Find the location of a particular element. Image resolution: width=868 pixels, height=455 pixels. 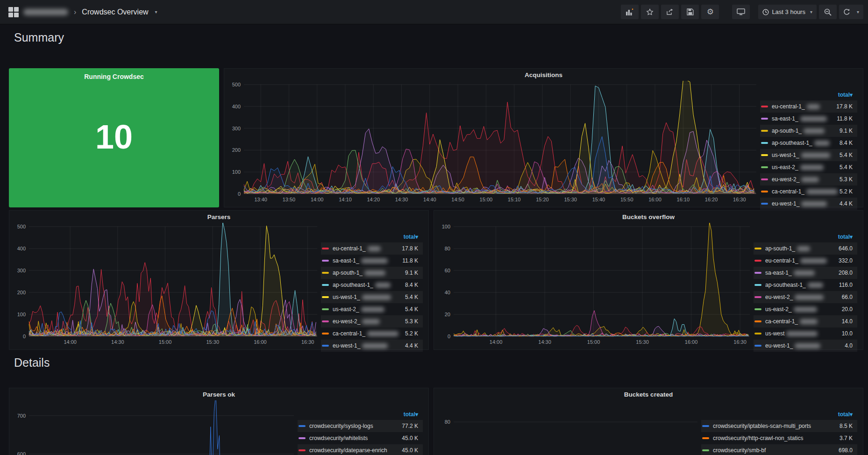

zoom-out-button is located at coordinates (828, 12).